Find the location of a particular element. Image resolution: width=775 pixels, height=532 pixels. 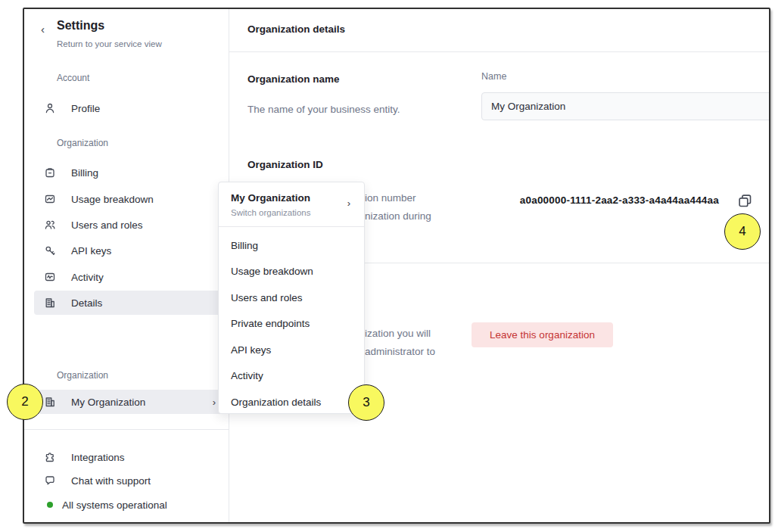

sidebar-item-label: Activity is located at coordinates (147, 277).